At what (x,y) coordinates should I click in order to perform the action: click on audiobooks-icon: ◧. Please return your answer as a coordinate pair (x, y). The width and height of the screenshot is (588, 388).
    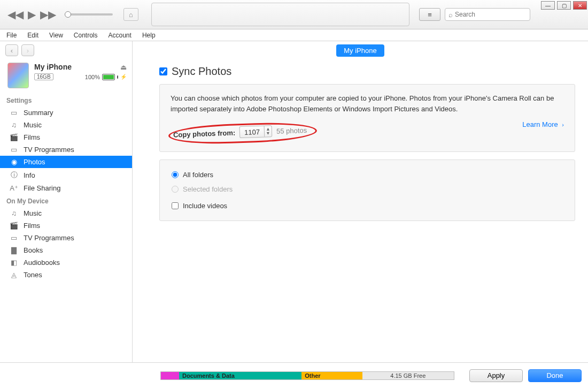
    Looking at the image, I should click on (14, 262).